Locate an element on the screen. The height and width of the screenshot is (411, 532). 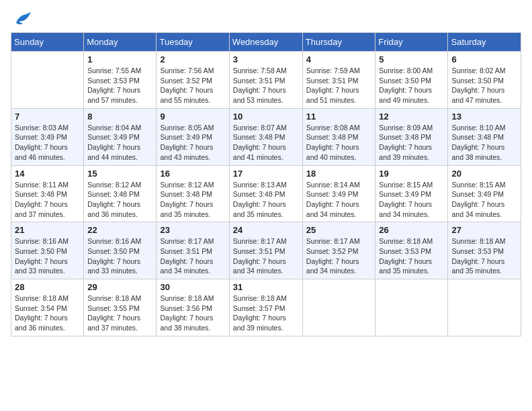
calendar-week-row: 28Sunrise: 8:18 AMSunset: 3:54 PMDayligh… is located at coordinates (266, 308).